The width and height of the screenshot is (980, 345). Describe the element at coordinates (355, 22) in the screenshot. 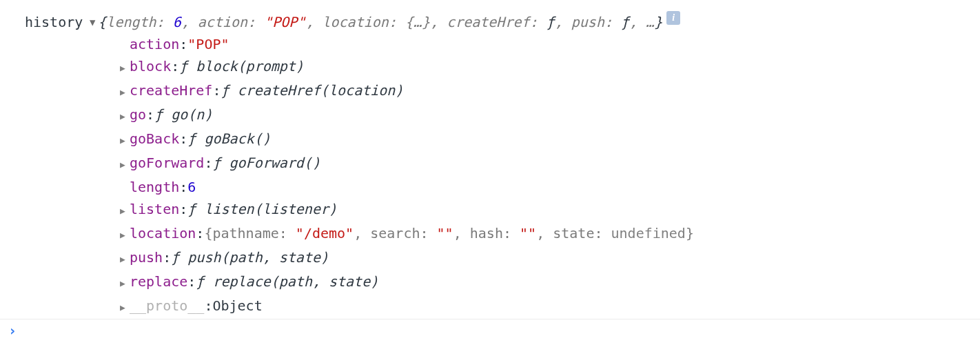

I see `summary-key: location` at that location.